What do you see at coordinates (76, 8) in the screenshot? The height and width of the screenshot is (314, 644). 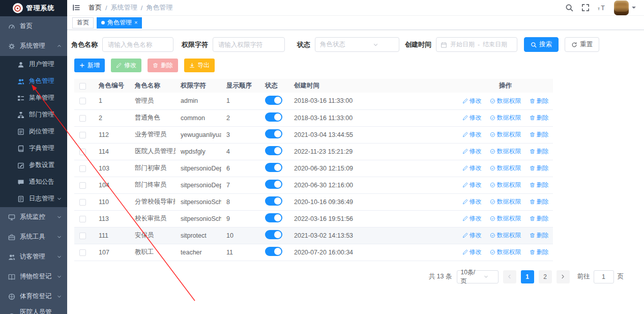 I see `sidebar-fold-icon` at bounding box center [76, 8].